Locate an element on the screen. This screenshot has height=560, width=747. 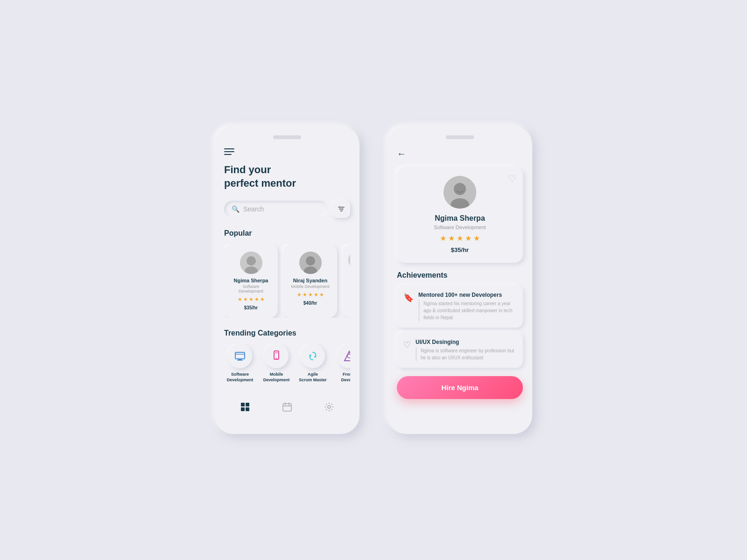
mentor-card-1: Ngima Sherpa Software Development ★★★★★ … is located at coordinates (251, 281).